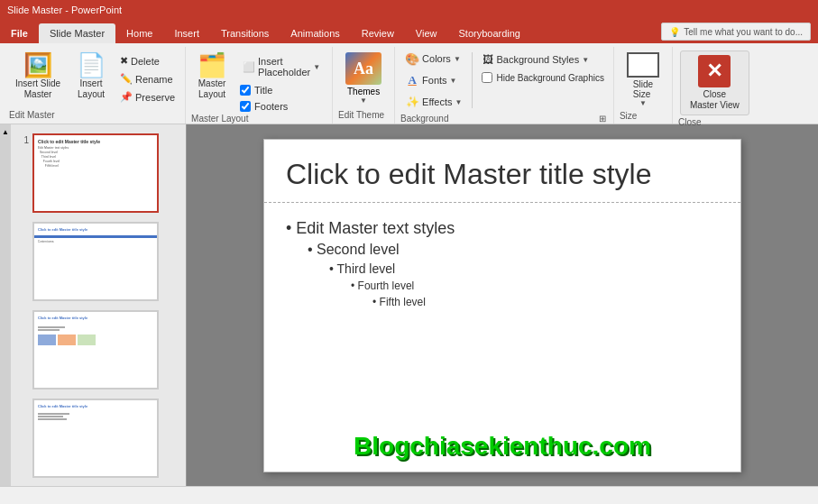 This screenshot has width=818, height=504. I want to click on tab-insert: Insert, so click(187, 33).